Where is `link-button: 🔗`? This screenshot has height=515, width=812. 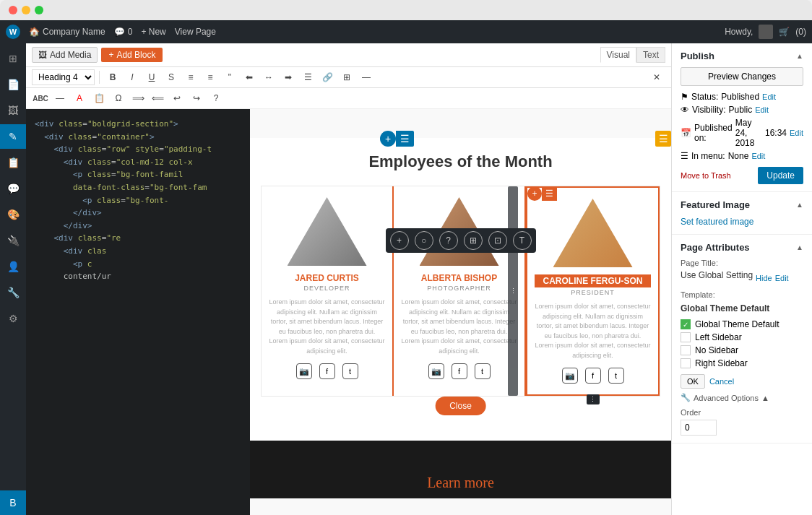
link-button: 🔗 is located at coordinates (327, 77).